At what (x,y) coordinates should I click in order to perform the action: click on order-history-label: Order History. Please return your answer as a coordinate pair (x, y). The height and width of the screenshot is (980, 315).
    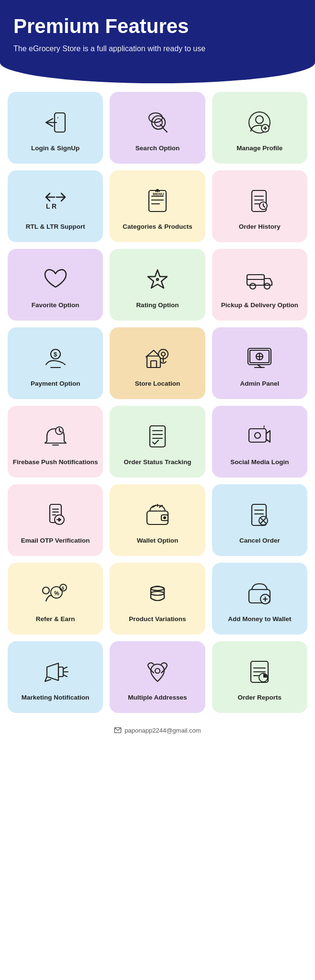
    Looking at the image, I should click on (259, 227).